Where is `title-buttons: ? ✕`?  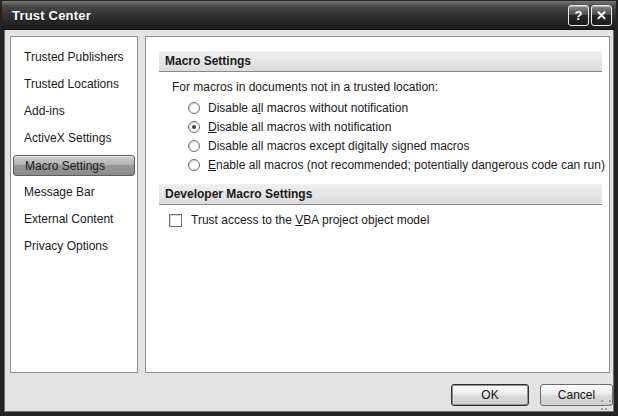
title-buttons: ? ✕ is located at coordinates (590, 16).